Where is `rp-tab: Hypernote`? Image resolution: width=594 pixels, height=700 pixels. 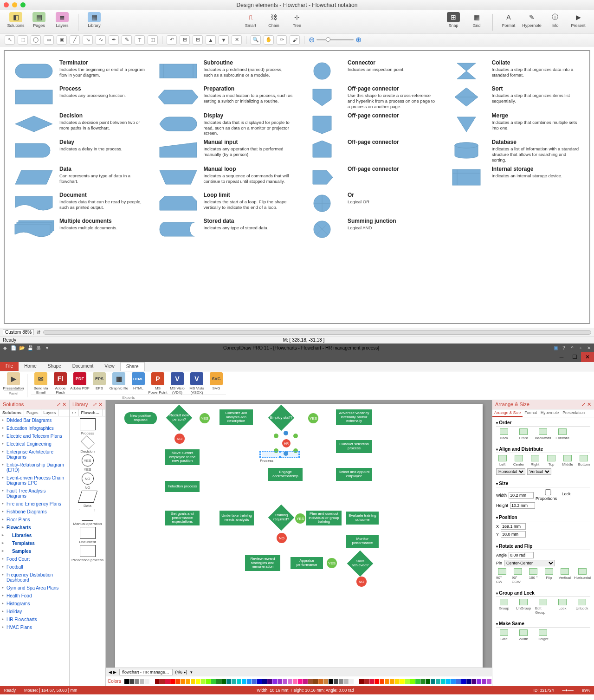 rp-tab: Hypernote is located at coordinates (549, 413).